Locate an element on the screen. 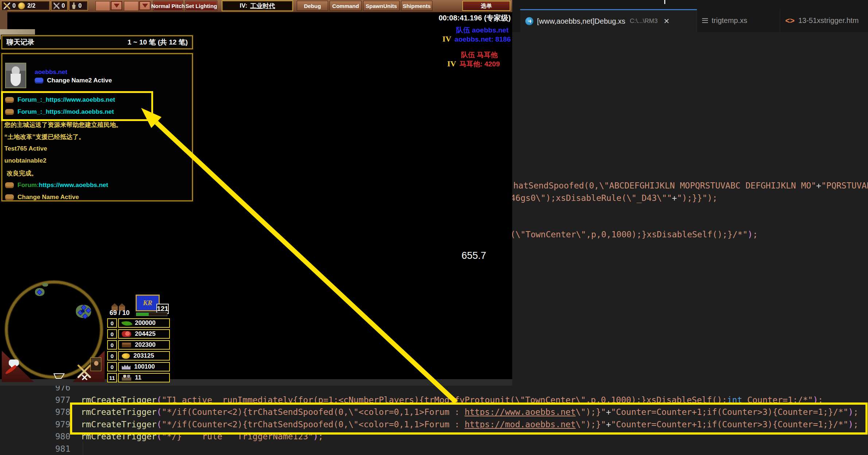  line-number: 978 is located at coordinates (35, 412).